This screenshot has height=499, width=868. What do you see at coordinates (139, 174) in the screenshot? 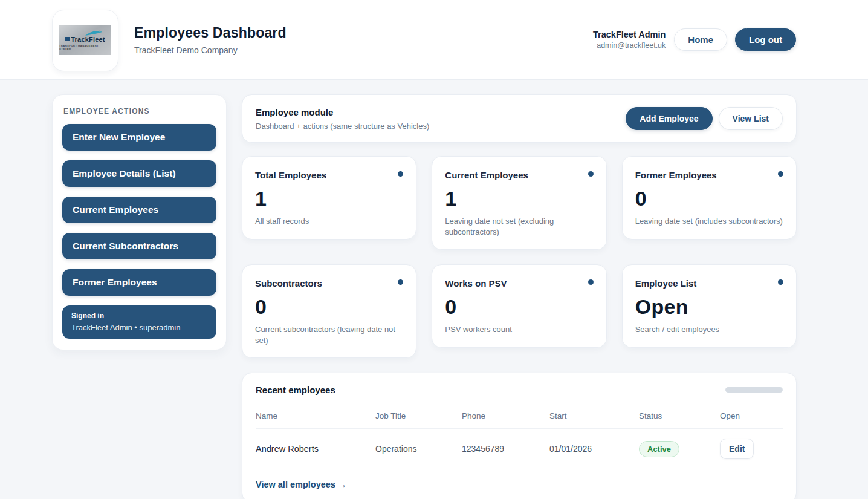
I see `sidebar-item-employee-details-list: Employee Details (List)` at bounding box center [139, 174].